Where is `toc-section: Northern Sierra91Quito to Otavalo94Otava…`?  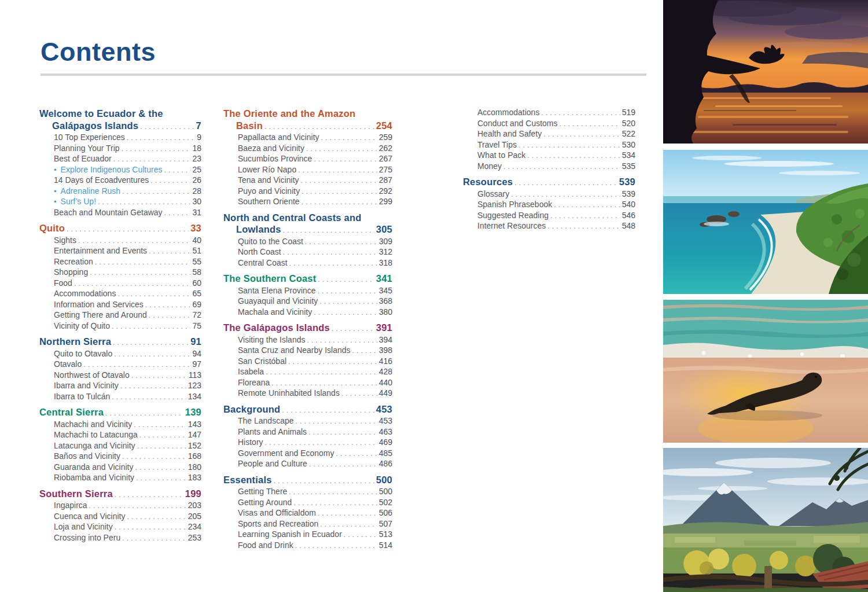
toc-section: Northern Sierra91Quito to Otavalo94Otava… is located at coordinates (120, 369).